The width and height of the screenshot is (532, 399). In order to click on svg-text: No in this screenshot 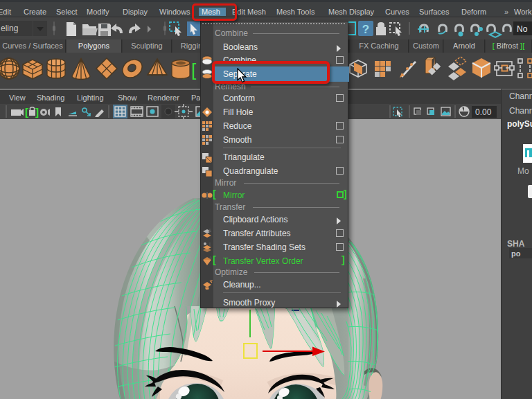, I will do `click(522, 29)`.